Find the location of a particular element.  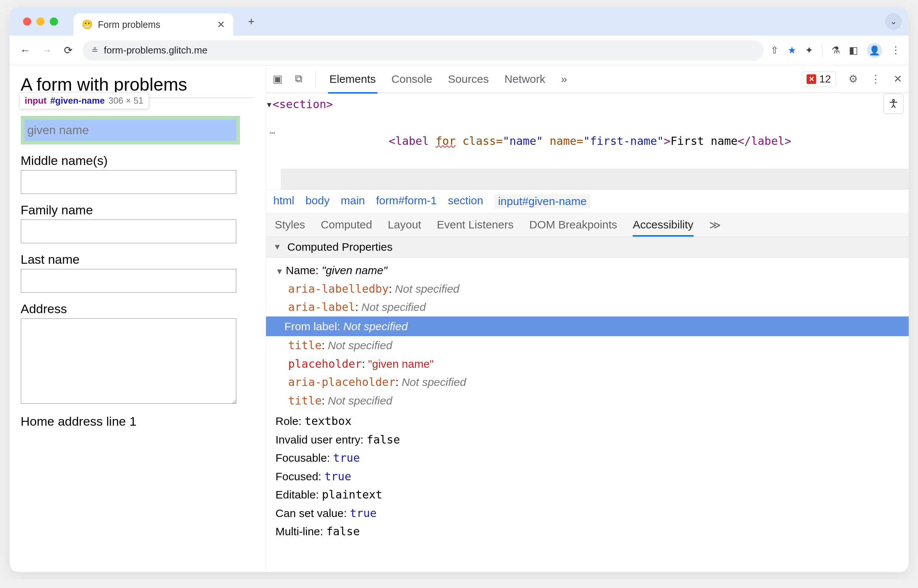

last-name-field is located at coordinates (128, 281).